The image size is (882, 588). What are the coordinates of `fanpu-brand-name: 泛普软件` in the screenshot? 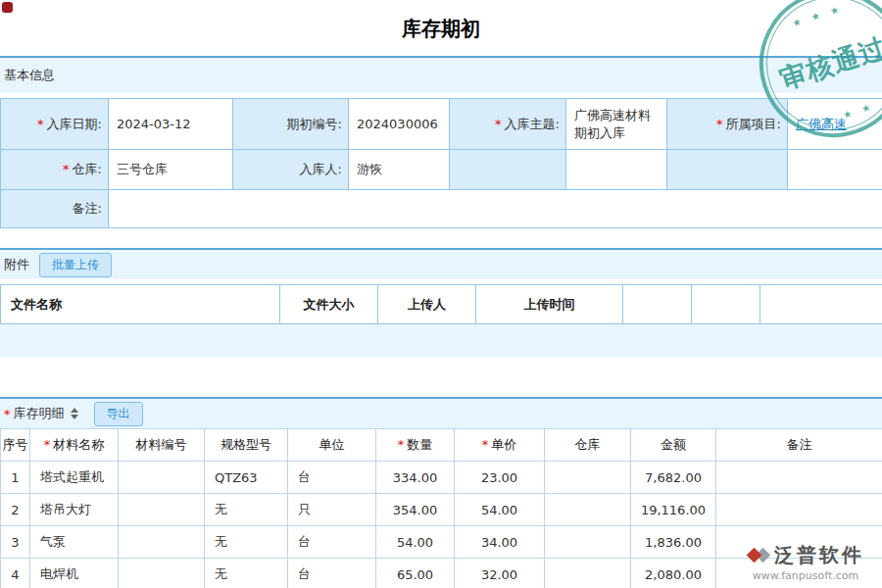 It's located at (819, 555).